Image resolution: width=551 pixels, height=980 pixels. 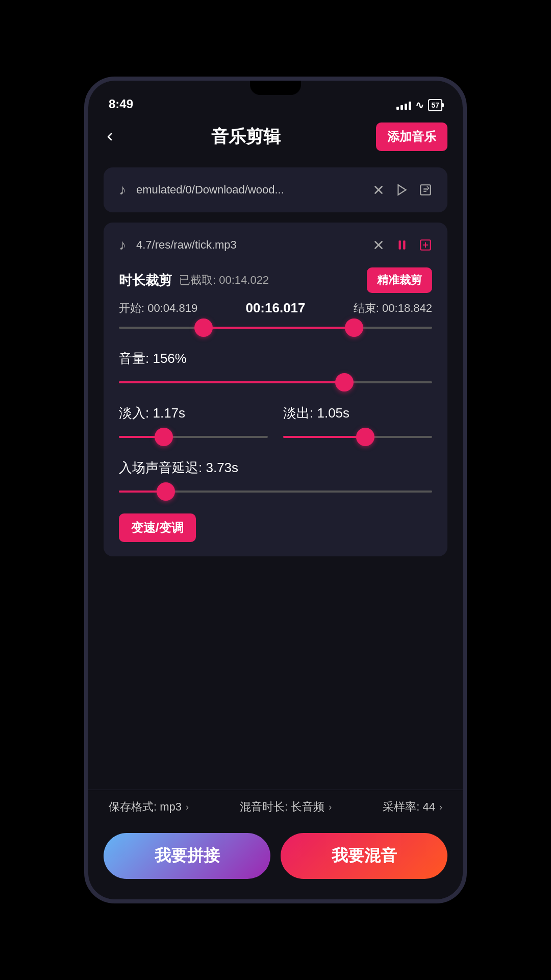 I want to click on trim-extracted: 已截取: 00:14.022, so click(x=224, y=280).